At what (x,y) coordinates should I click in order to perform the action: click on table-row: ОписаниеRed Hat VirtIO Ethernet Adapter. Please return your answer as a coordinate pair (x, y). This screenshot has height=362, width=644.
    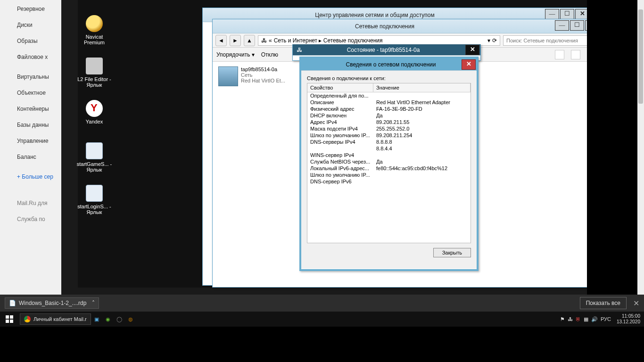
    Looking at the image, I should click on (389, 102).